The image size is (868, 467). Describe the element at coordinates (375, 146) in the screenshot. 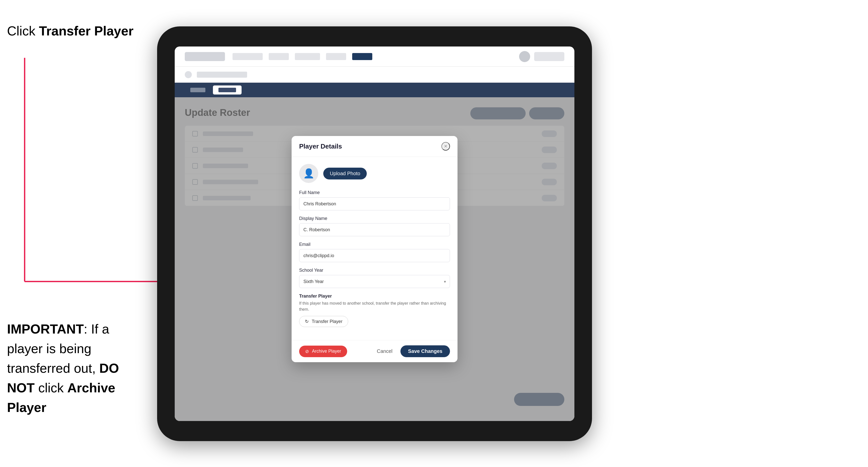

I see `modal-header: Player Details ×` at that location.